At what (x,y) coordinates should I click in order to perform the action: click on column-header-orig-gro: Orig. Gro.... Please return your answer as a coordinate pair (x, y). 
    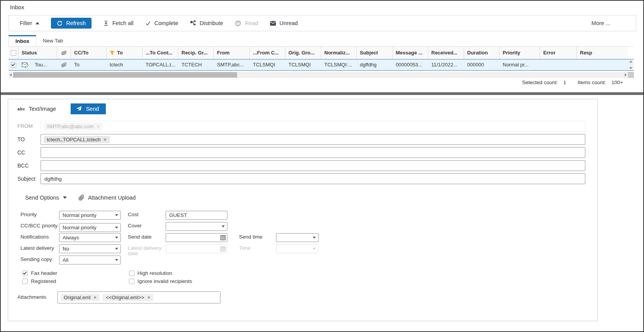
    Looking at the image, I should click on (303, 53).